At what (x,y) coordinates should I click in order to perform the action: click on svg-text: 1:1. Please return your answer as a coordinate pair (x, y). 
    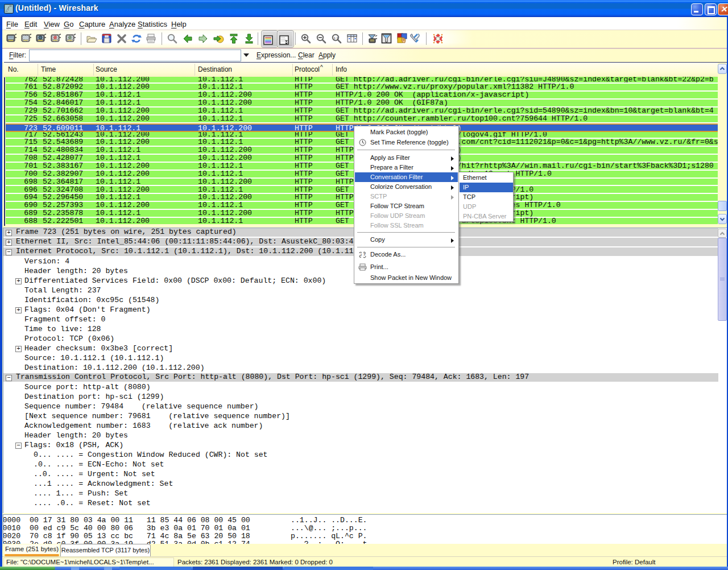
    Looking at the image, I should click on (337, 38).